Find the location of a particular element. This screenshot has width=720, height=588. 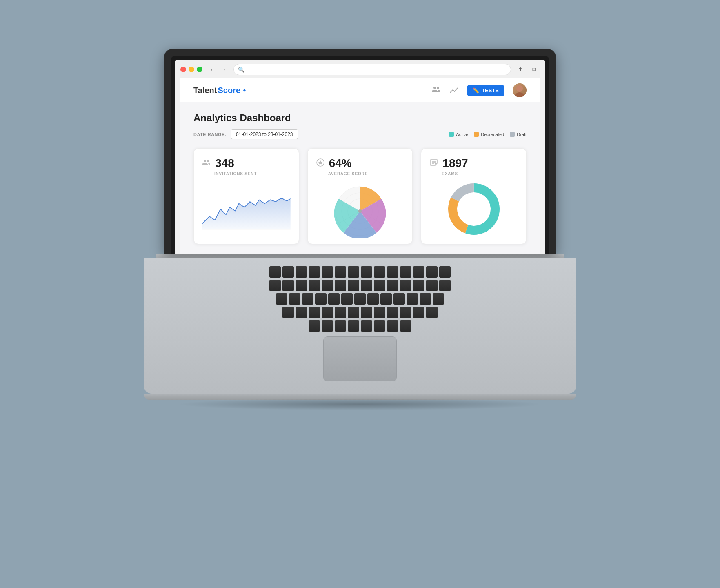

legend-dot-deprecated is located at coordinates (476, 134).